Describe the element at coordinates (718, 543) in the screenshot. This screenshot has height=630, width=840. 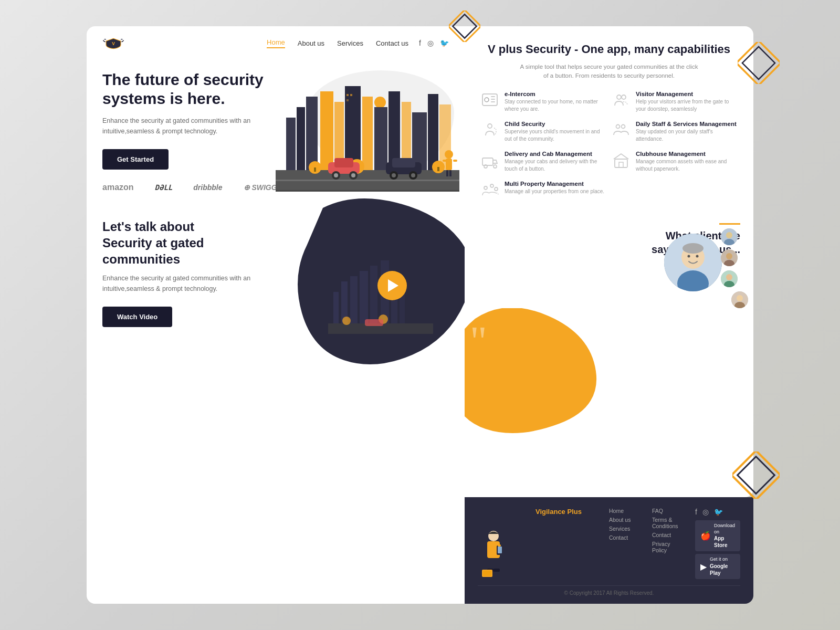
I see `footer-social-col: f ◎ 🐦 🍎 Download on App Store` at that location.